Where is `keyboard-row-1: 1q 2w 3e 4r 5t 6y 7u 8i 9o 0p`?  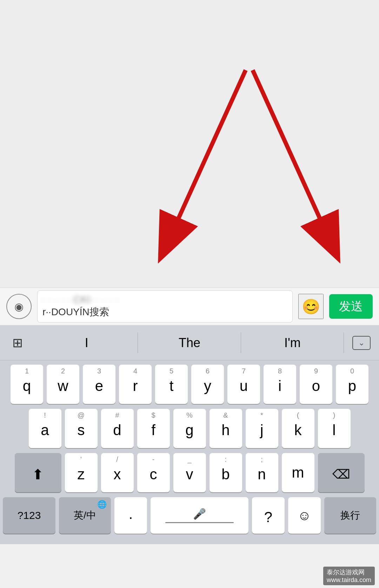 keyboard-row-1: 1q 2w 3e 4r 5t 6y 7u 8i 9o 0p is located at coordinates (190, 384).